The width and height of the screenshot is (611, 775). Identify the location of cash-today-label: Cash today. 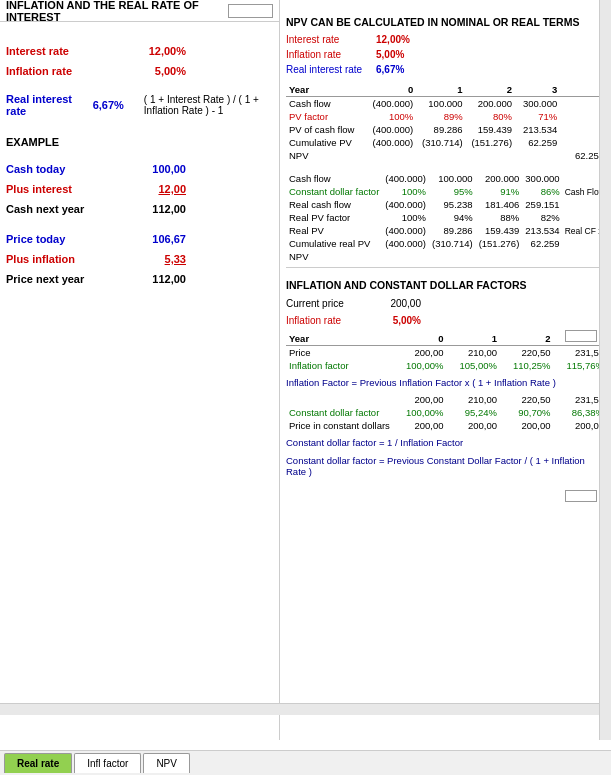
(66, 169).